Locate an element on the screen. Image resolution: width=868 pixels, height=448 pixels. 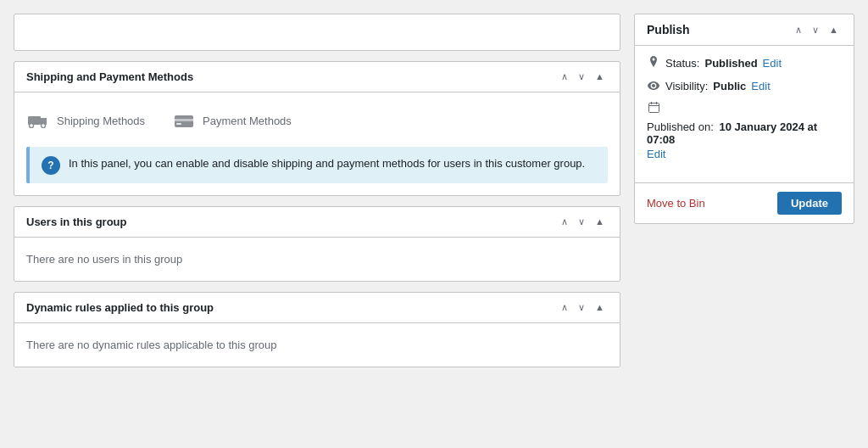
dynamic-rules-panel: Dynamic rules applied to this group ∧ ∨ … is located at coordinates (317, 329).